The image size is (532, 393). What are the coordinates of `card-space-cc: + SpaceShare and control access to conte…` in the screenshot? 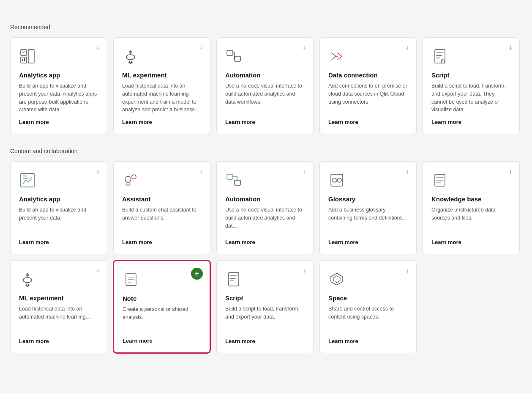 It's located at (368, 307).